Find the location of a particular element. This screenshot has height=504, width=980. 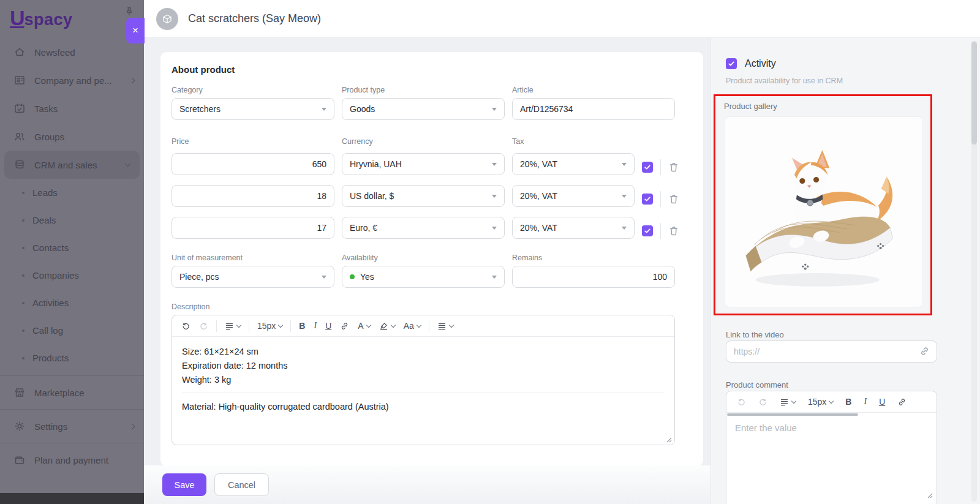

lines-icon is located at coordinates (229, 326).